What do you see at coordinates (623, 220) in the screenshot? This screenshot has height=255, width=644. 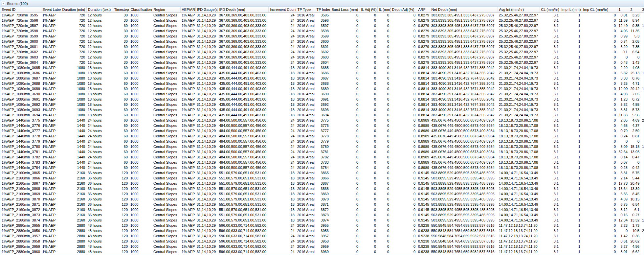 I see `cell-c1: 12.34` at bounding box center [623, 220].